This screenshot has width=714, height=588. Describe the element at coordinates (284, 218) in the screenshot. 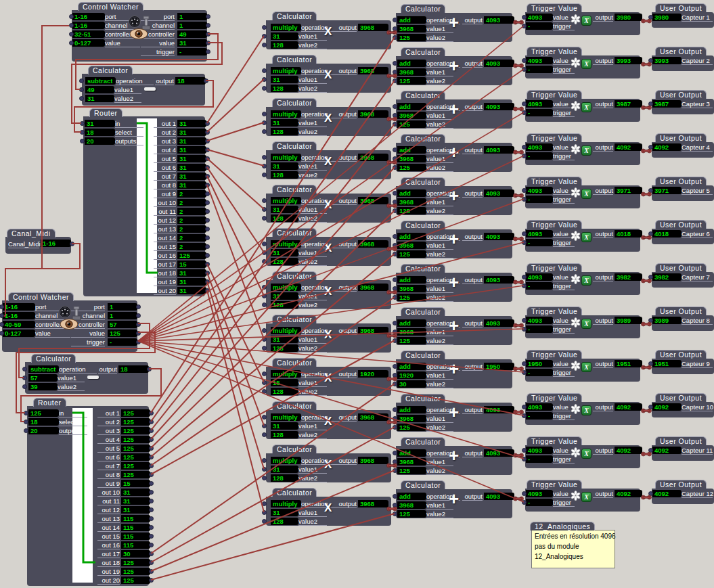

I see `multiply-calculator-5-value2: 128` at that location.